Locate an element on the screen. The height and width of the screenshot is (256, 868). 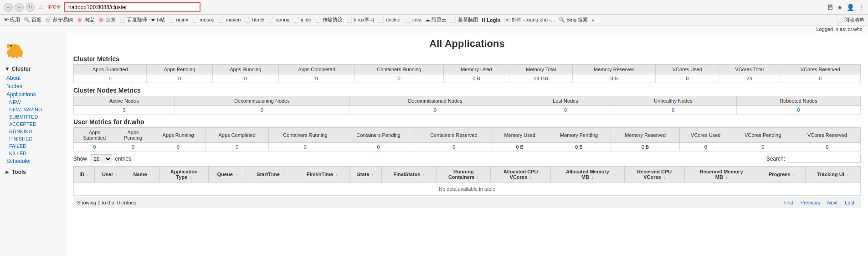
cm-header-6: Memory Total is located at coordinates (540, 69).